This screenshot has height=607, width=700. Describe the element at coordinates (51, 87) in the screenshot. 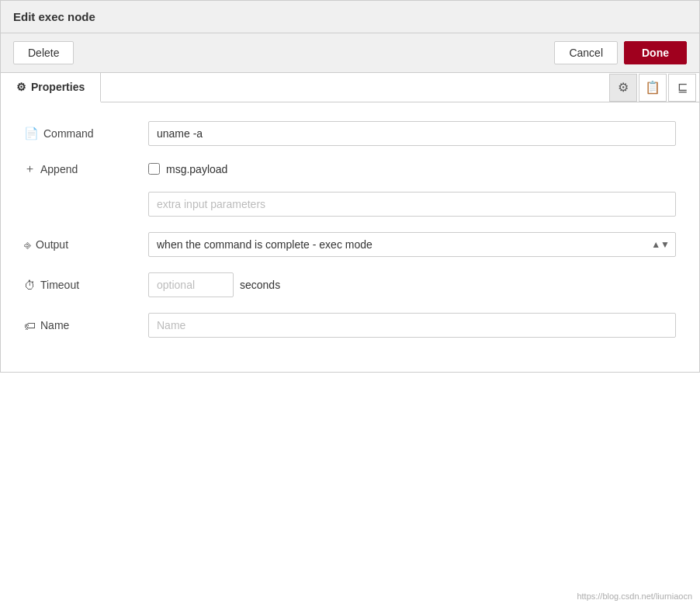

I see `tabs-left: ⚙ Properties` at that location.